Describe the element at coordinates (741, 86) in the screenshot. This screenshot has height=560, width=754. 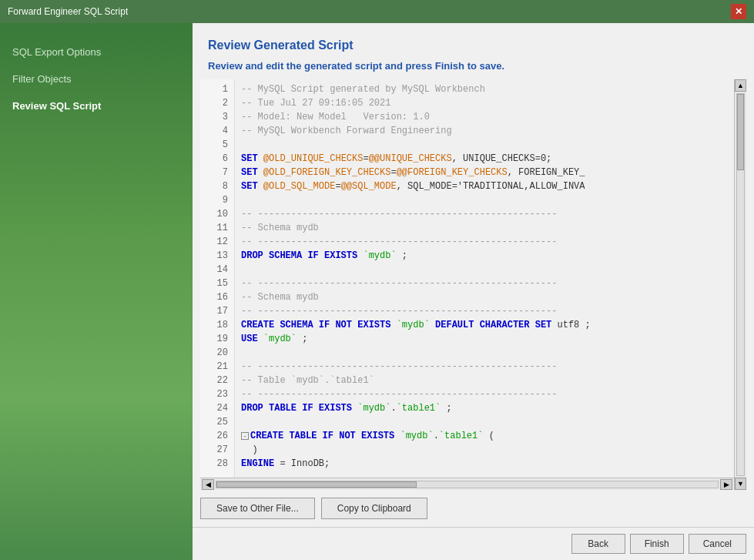
I see `scroll-up-button: ▲` at that location.